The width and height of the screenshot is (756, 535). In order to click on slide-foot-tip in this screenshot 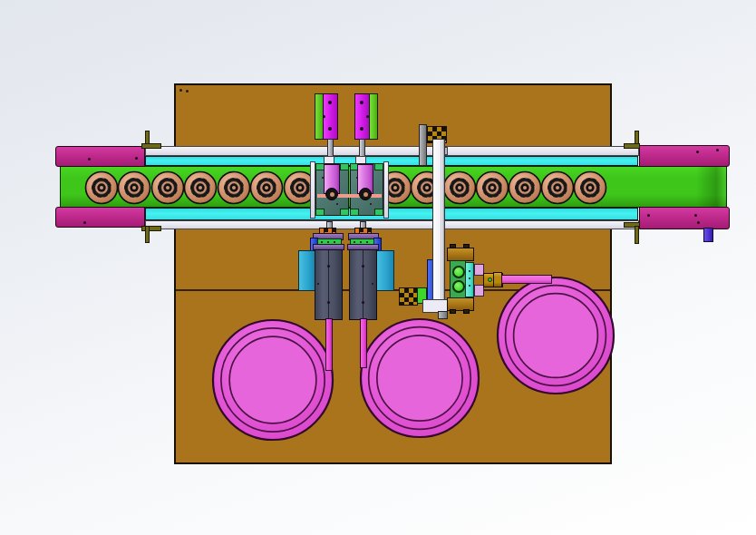, I will do `click(442, 316)`.